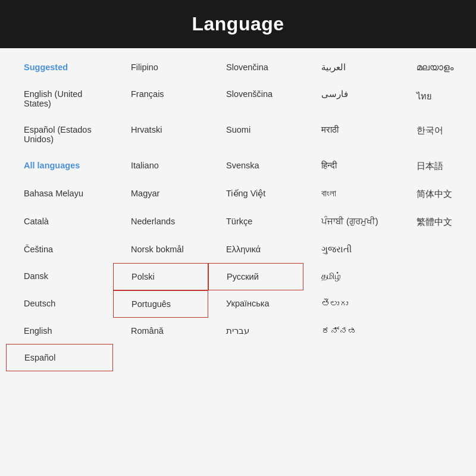 This screenshot has width=476, height=476. I want to click on language-item: Español (Estados Unidos), so click(60, 134).